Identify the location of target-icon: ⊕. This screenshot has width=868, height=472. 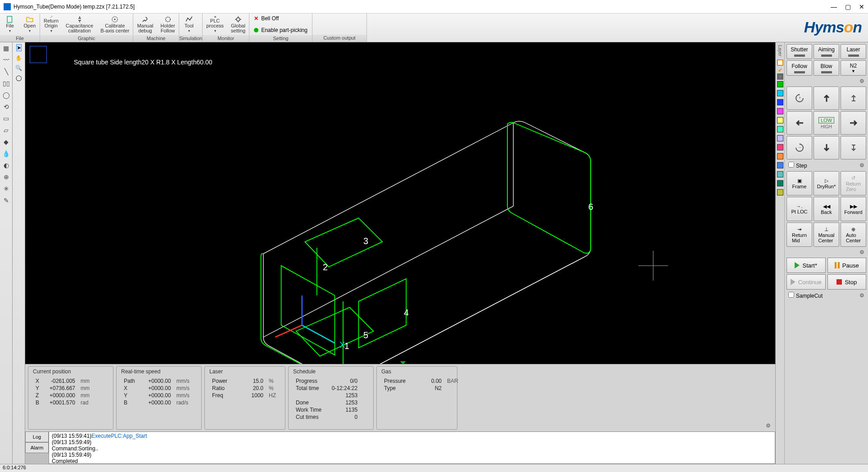
(6, 177).